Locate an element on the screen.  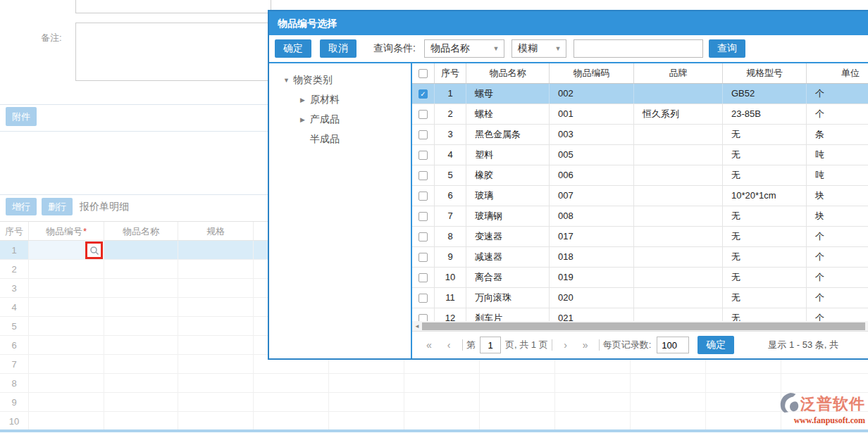
item-table-row: 2 螺栓 001 恒久系列 23-85B 个 is located at coordinates (640, 114).